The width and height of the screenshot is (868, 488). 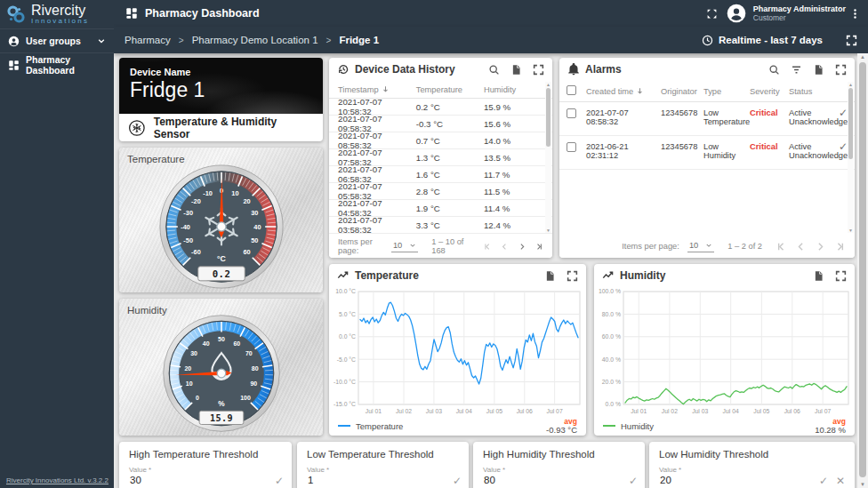 I want to click on column-header-status: Status, so click(x=812, y=92).